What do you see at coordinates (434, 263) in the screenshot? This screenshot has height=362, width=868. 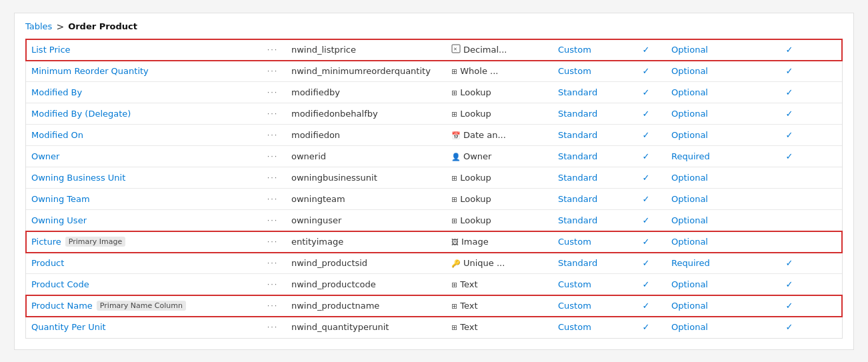 I see `table-row: Product···nwind_productsid🔑Unique ...Sta…` at bounding box center [434, 263].